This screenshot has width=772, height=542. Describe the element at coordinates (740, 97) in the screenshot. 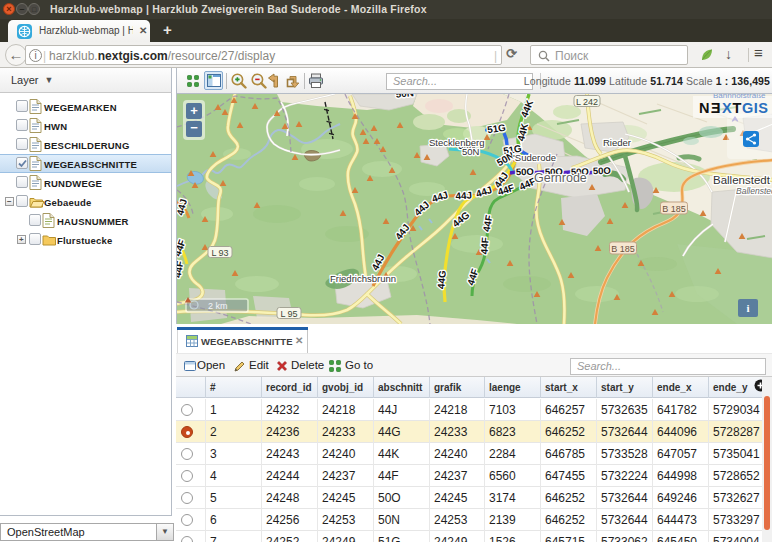

I see `svg-text: Bahnhofstraße` at that location.